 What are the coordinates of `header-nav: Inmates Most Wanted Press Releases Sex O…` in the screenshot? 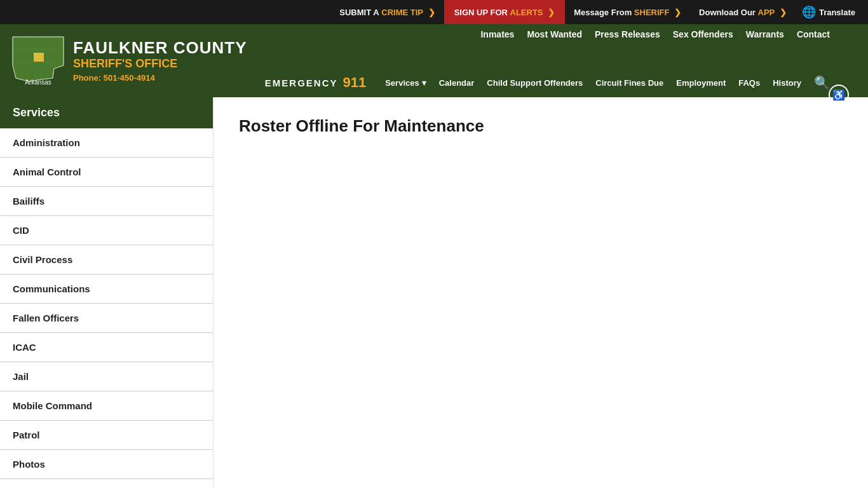 It's located at (562, 61).